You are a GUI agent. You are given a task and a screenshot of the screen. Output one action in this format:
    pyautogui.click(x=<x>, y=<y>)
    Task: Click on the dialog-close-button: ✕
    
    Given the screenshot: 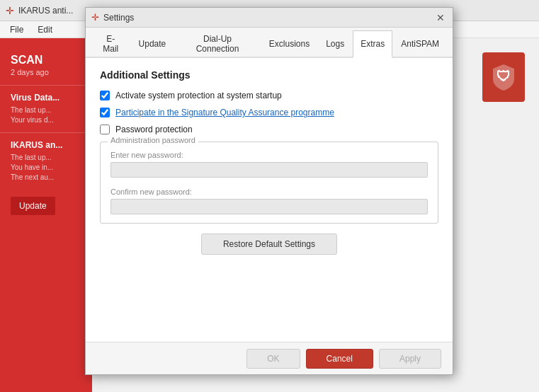 What is the action you would take?
    pyautogui.click(x=441, y=18)
    